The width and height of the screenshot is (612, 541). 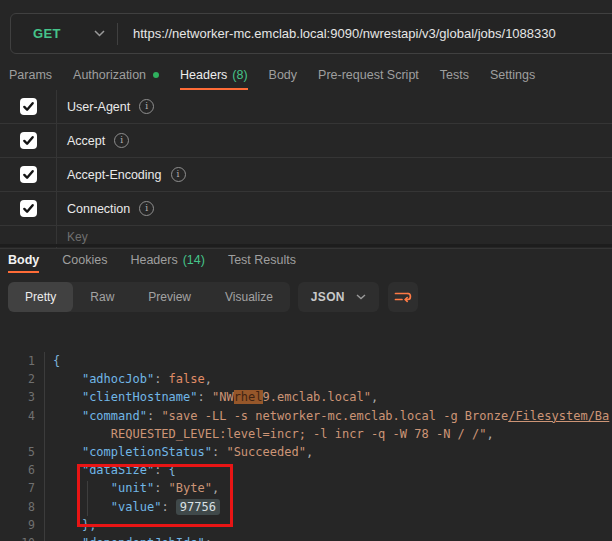 I want to click on tab-label: Pre-request Script, so click(x=368, y=75).